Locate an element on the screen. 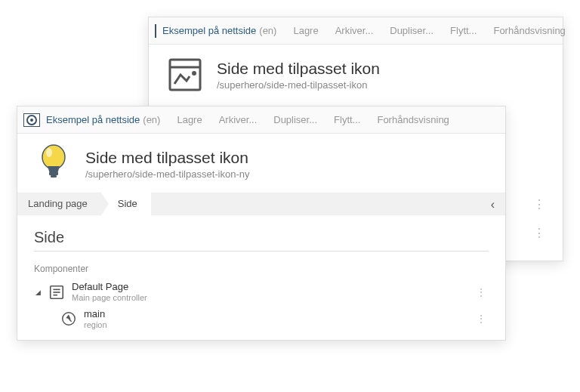 The width and height of the screenshot is (580, 392). collapse-button: ‹ is located at coordinates (492, 205).